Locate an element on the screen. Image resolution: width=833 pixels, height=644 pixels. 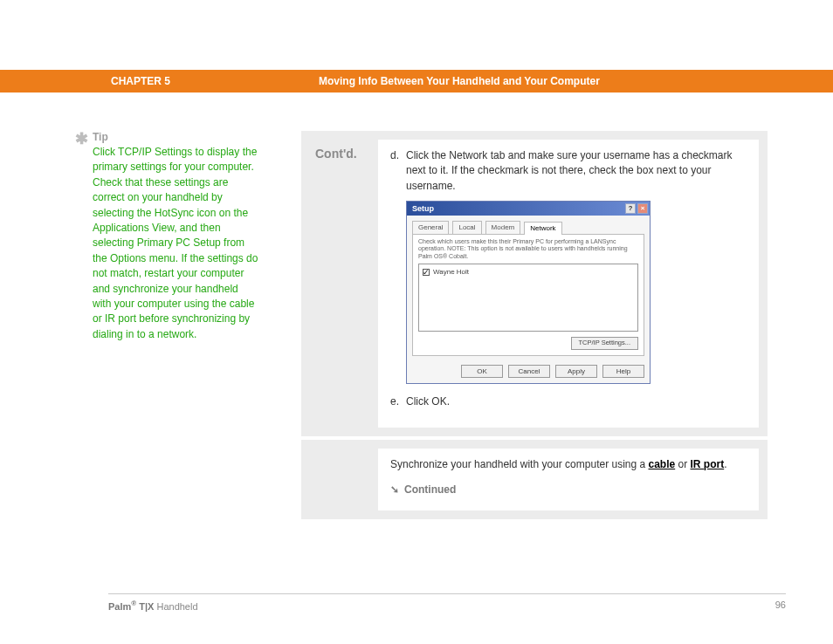
chapter-number: CHAPTER 5 is located at coordinates (141, 81).